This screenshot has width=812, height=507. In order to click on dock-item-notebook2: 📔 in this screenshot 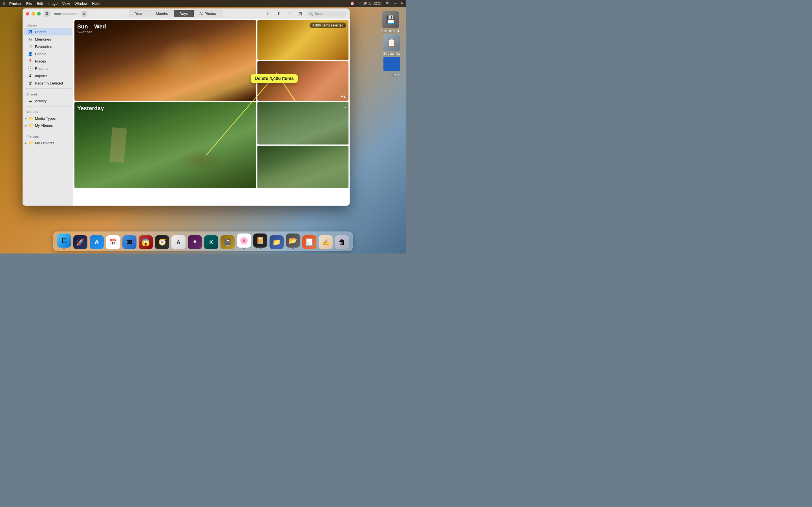, I will do `click(260, 241)`.